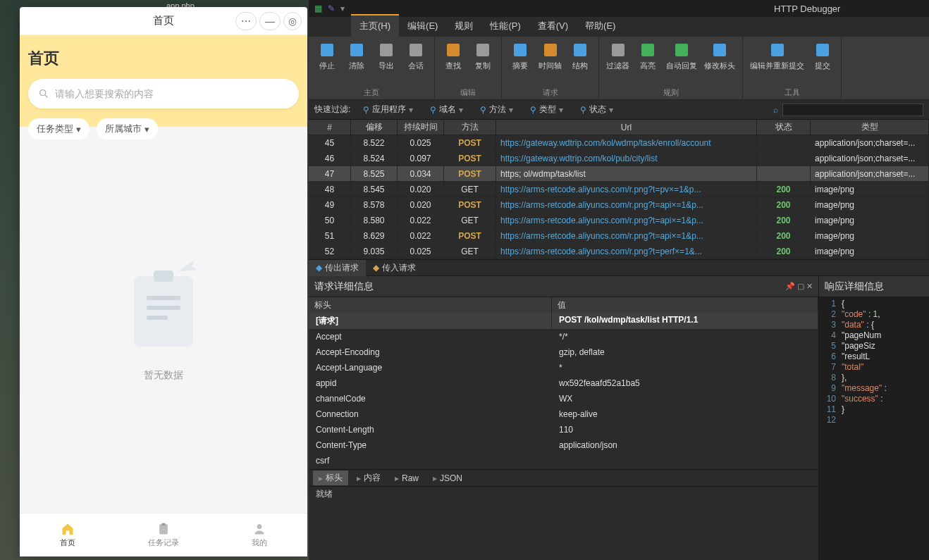  What do you see at coordinates (564, 446) in the screenshot?
I see `header-row: Content-Typeapplication/json` at bounding box center [564, 446].